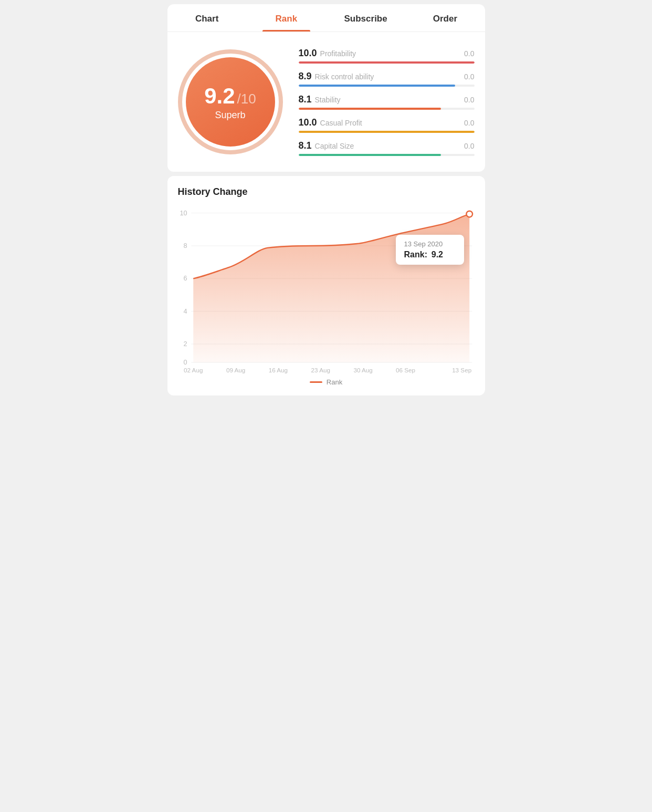  Describe the element at coordinates (287, 18) in the screenshot. I see `tab-rank: Rank` at that location.